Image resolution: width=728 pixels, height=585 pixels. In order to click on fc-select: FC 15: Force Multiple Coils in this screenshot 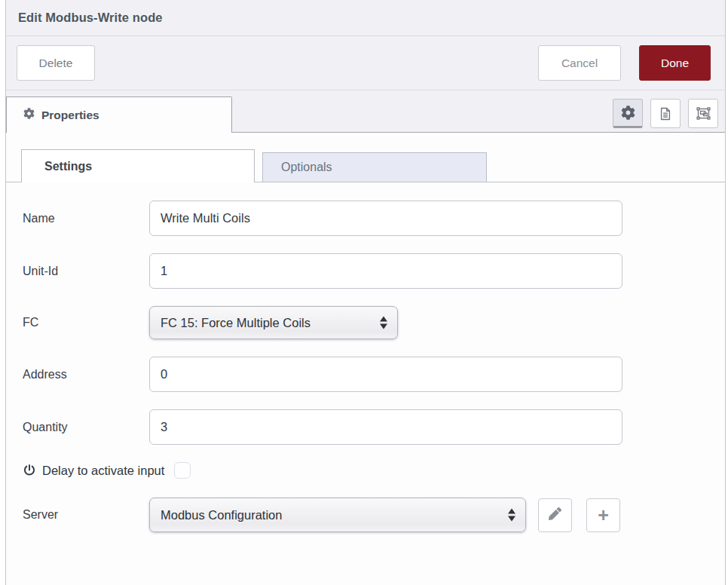, I will do `click(274, 323)`.